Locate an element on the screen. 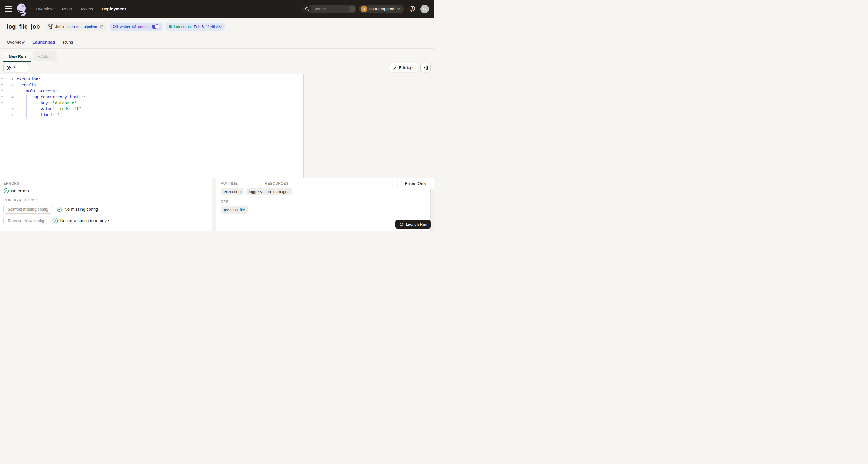 The image size is (868, 464). op-selector-input: * is located at coordinates (16, 68).